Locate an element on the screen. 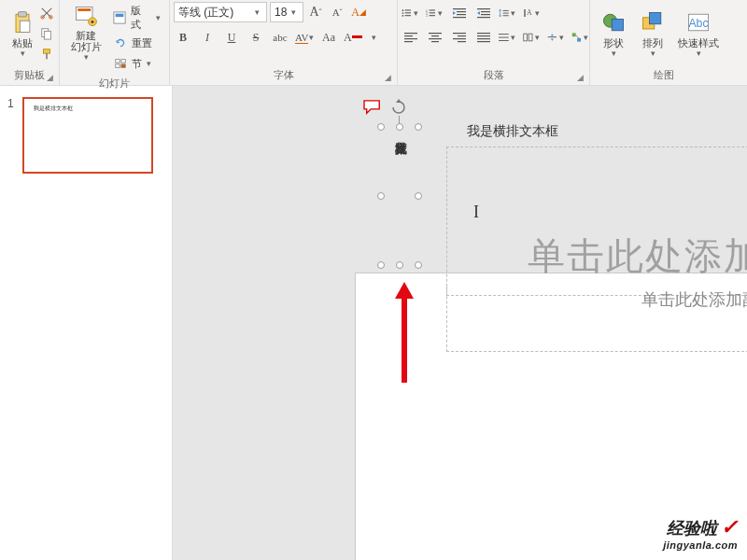  group-font: 等线 (正文)▾ 18▾ Aˆ Aˇ A◢ B I U S abc AV▾ Aa… is located at coordinates (284, 43).